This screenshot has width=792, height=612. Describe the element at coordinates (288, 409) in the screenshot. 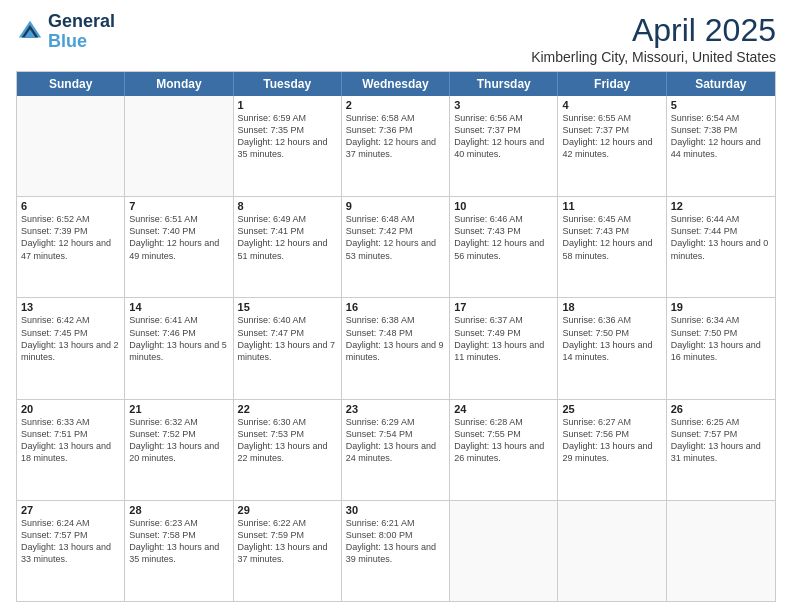

I see `day-number: 22` at that location.